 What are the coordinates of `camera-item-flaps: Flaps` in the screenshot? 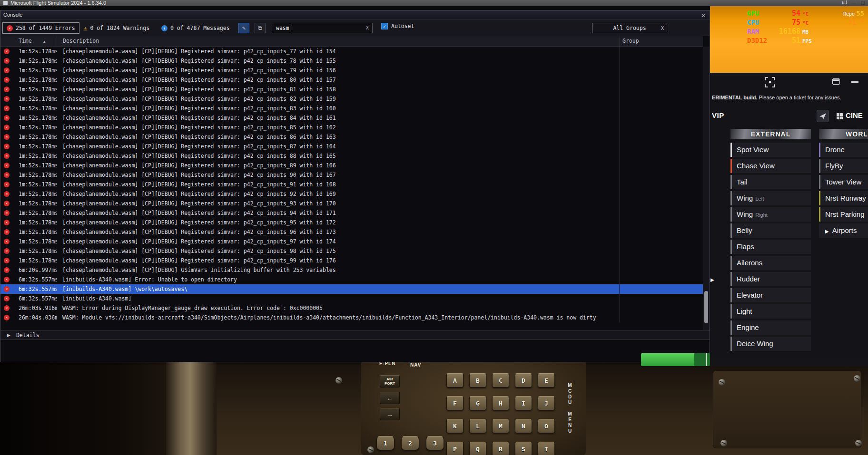 It's located at (771, 247).